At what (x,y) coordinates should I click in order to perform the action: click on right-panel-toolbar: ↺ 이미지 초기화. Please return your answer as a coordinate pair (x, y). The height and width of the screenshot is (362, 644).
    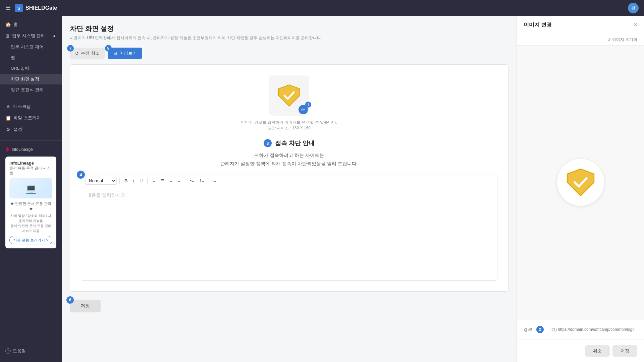
    Looking at the image, I should click on (580, 40).